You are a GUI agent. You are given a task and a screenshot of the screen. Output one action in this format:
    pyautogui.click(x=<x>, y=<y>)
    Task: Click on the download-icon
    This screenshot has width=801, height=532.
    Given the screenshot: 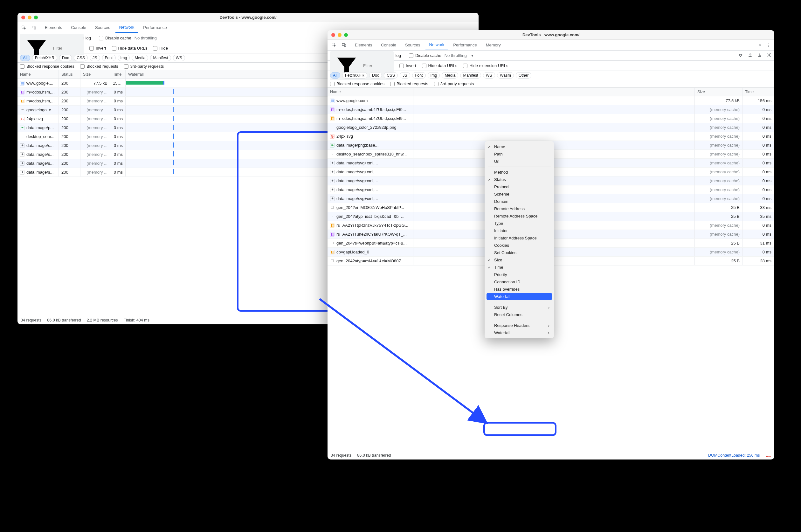 What is the action you would take?
    pyautogui.click(x=760, y=56)
    